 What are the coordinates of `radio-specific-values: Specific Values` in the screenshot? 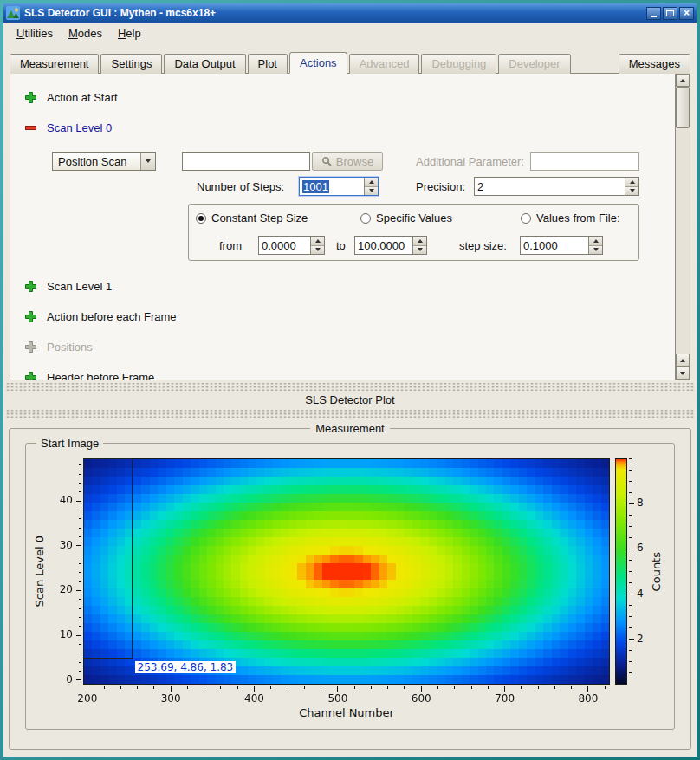 It's located at (406, 218).